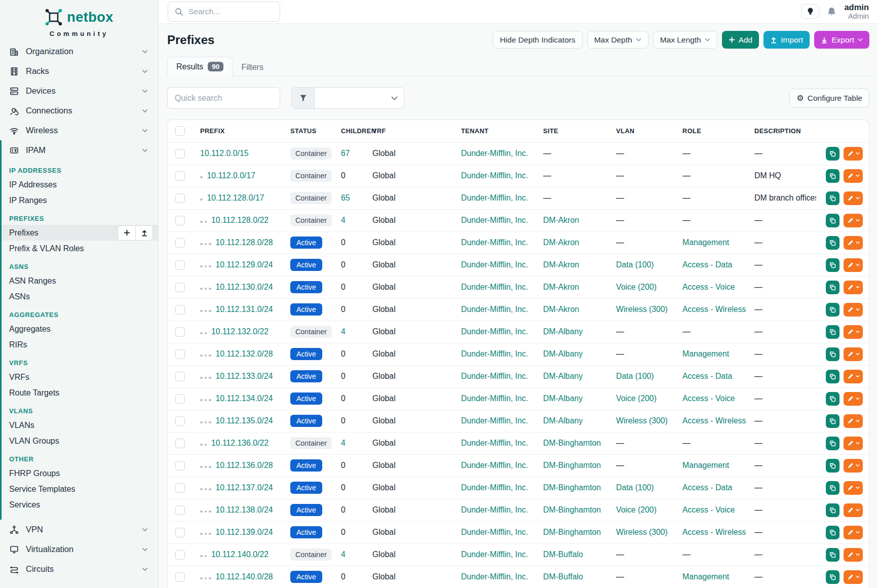 The height and width of the screenshot is (588, 878). Describe the element at coordinates (79, 71) in the screenshot. I see `sidebar-item-racks: Racks` at that location.